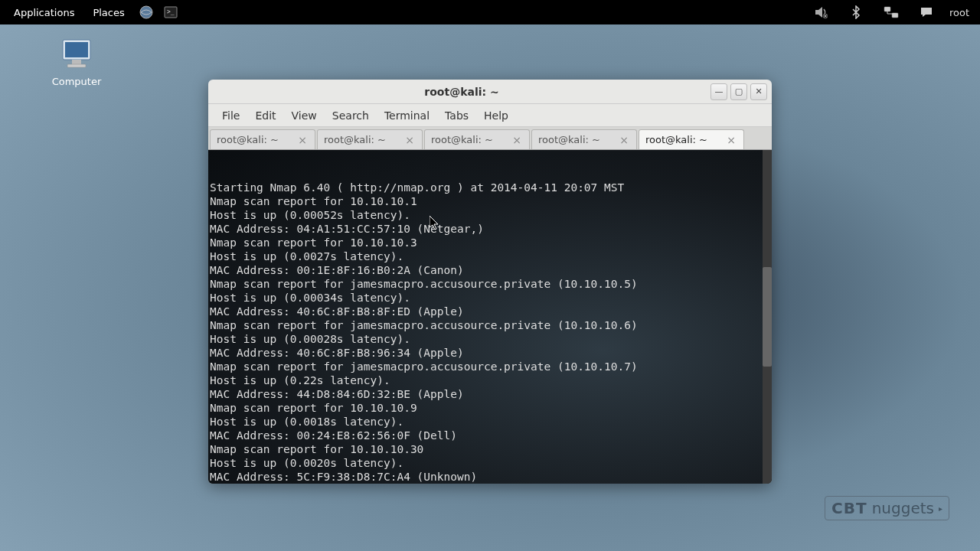 The image size is (980, 551). What do you see at coordinates (940, 508) in the screenshot?
I see `watermark-play-icon: ▸` at bounding box center [940, 508].